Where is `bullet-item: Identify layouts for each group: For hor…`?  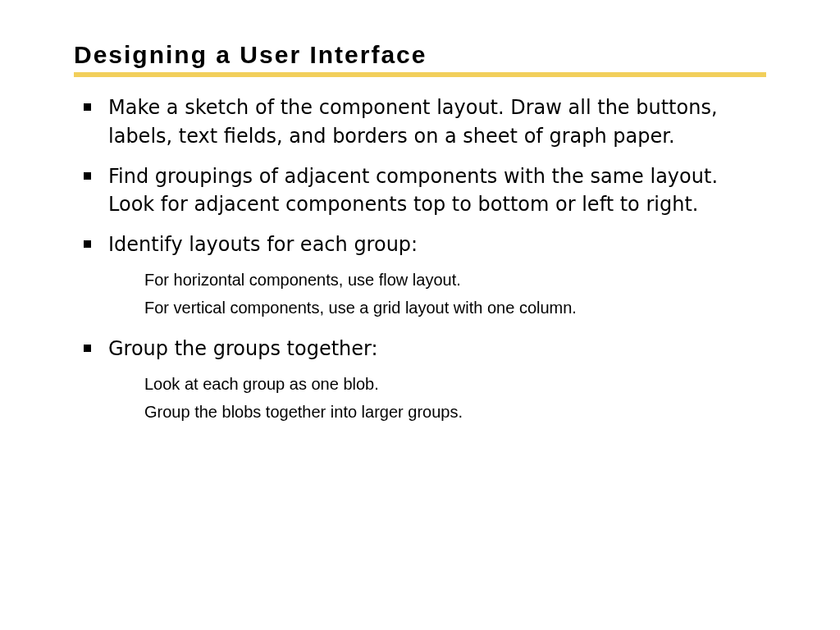
bullet-item: Identify layouts for each group: For hor… is located at coordinates (437, 276).